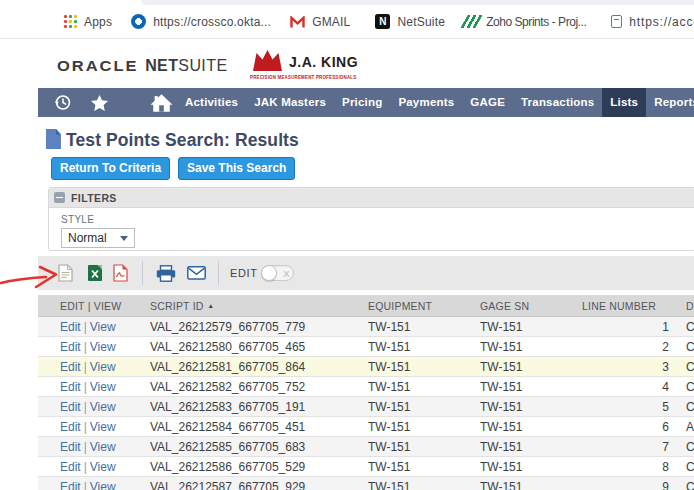  Describe the element at coordinates (366, 467) in the screenshot. I see `table-row: Edit|ViewVAL_26212586_667705_529TW-151TW…` at that location.